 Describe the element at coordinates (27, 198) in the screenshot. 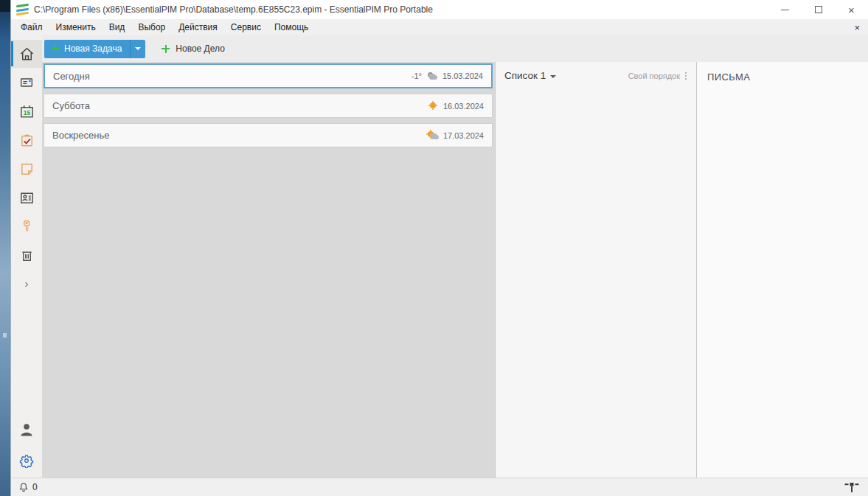

I see `sidebar-item-contacts` at that location.